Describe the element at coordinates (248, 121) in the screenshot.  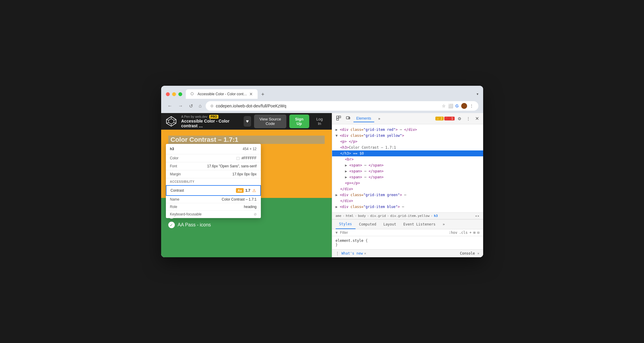
I see `heart-button: ♥` at that location.